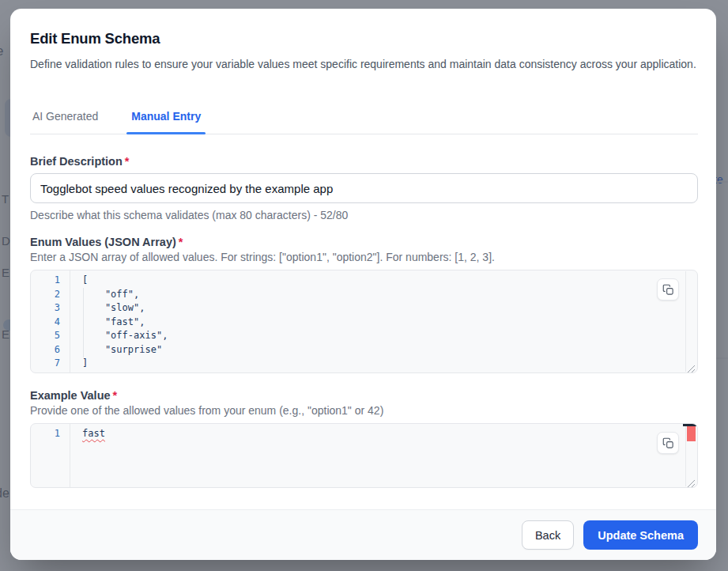 Image resolution: width=728 pixels, height=571 pixels. Describe the element at coordinates (166, 122) in the screenshot. I see `tab-manual-entry: Manual Entry` at that location.